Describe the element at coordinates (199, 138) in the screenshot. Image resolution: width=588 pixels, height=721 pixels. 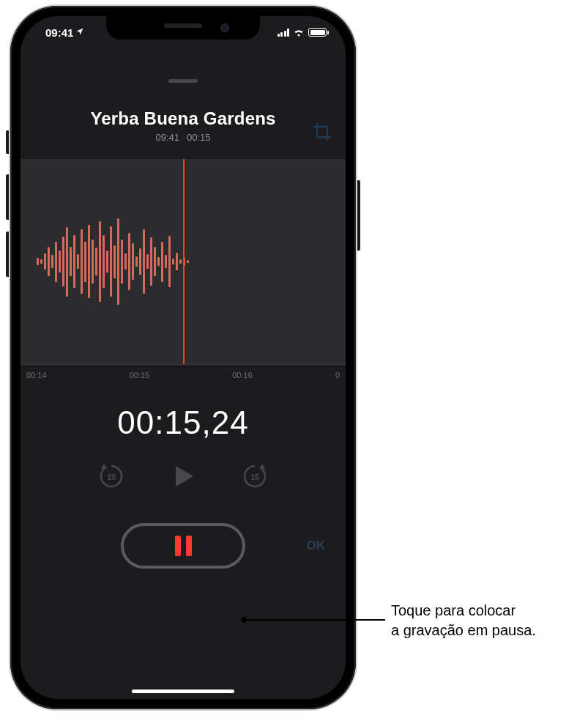
I see `recording-duration: 00:15` at that location.